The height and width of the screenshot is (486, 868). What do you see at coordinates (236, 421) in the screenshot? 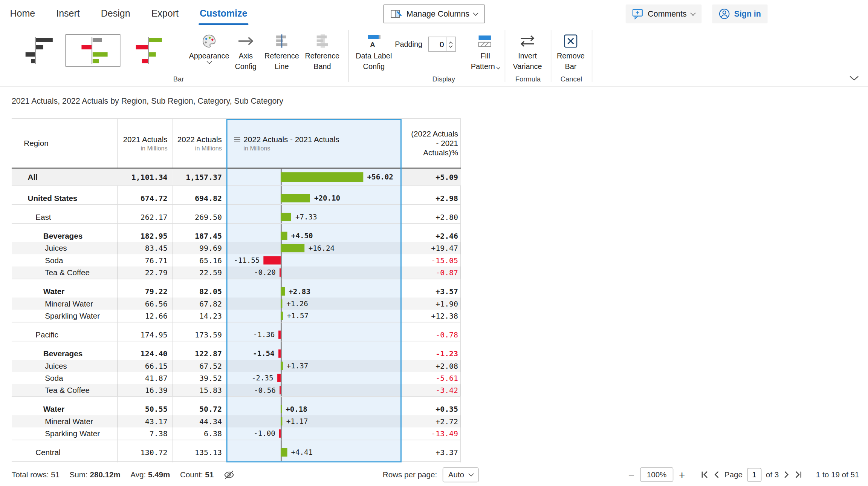
I see `table-row: Mineral Water 43.17 44.34 +1.17 +2.72` at bounding box center [236, 421].